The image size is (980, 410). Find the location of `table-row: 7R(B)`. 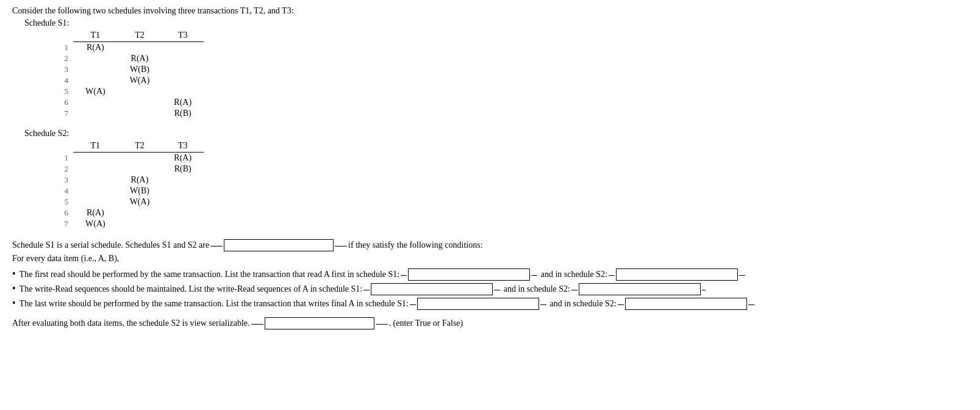

table-row: 7R(B) is located at coordinates (126, 113).